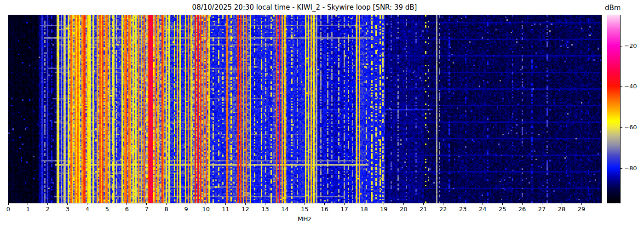 The height and width of the screenshot is (230, 644). I want to click on x-tick-label: 18, so click(364, 209).